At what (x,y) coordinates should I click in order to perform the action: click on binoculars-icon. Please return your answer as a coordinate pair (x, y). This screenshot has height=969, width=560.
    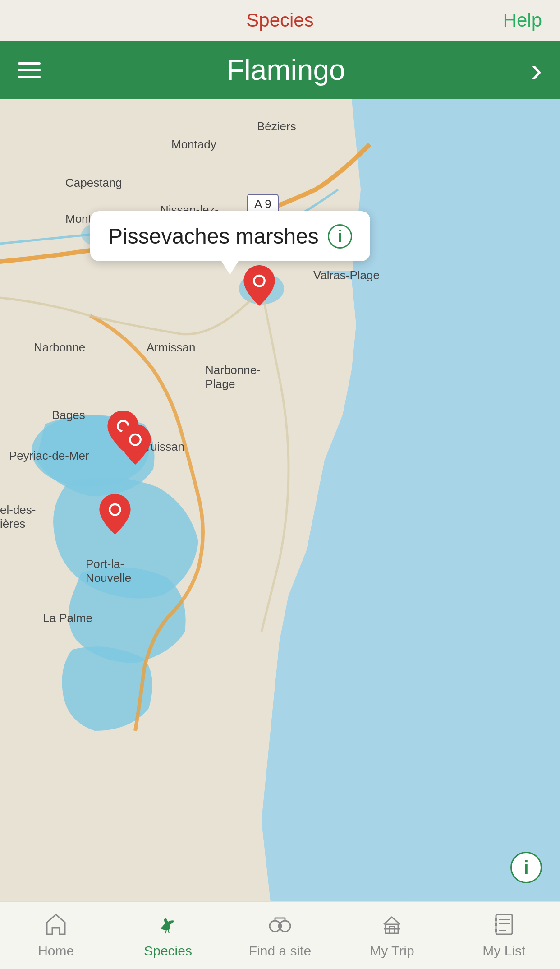
    Looking at the image, I should click on (280, 926).